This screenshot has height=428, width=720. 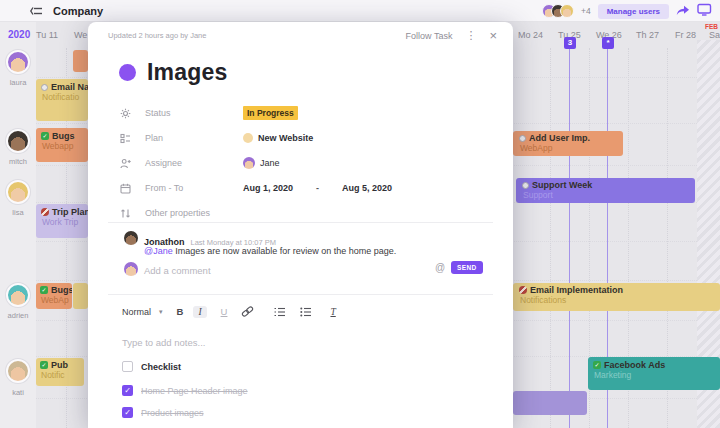 I want to click on task-card: Email Na Notificatio, so click(x=62, y=100).